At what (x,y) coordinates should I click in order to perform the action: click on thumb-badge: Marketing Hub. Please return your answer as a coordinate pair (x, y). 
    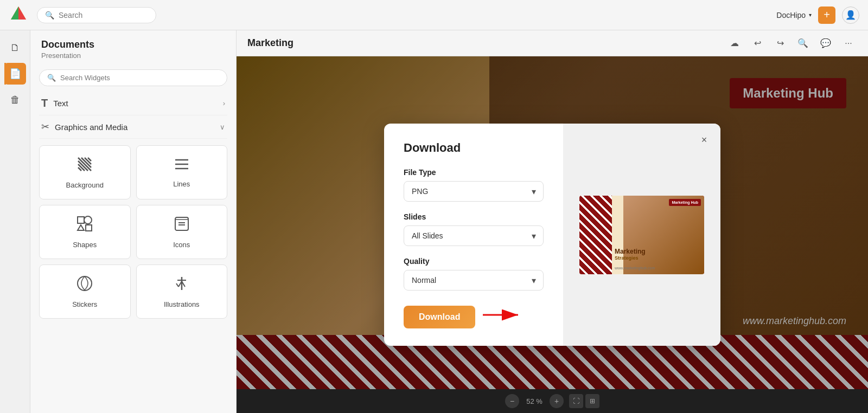
    Looking at the image, I should click on (685, 203).